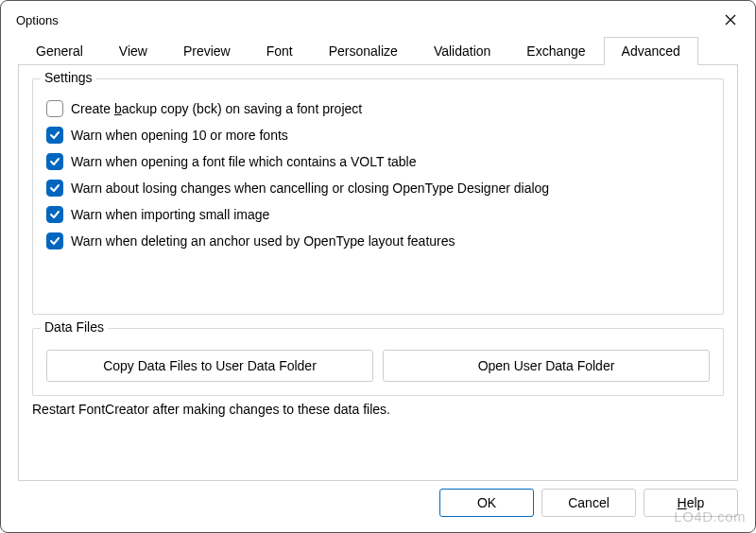  I want to click on tab-validation: Validation, so click(462, 51).